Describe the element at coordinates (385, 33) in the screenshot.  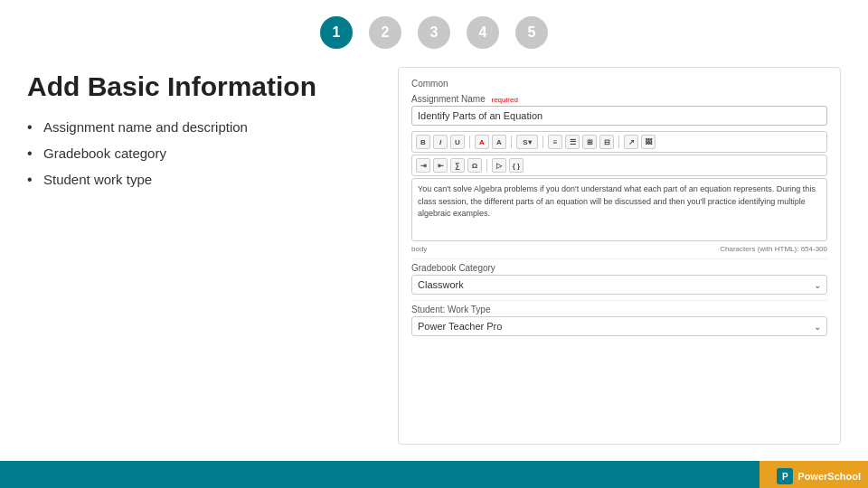
I see `step-2: 2` at that location.